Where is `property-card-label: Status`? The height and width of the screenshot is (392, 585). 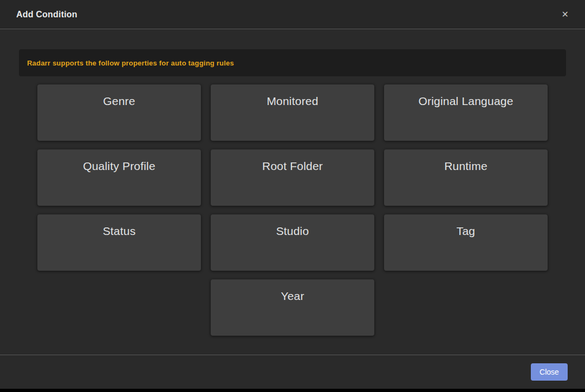 property-card-label: Status is located at coordinates (119, 231).